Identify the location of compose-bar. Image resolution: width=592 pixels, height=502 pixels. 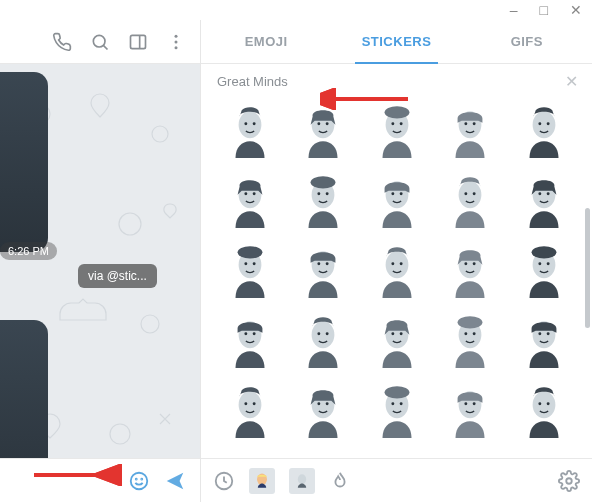
(100, 480).